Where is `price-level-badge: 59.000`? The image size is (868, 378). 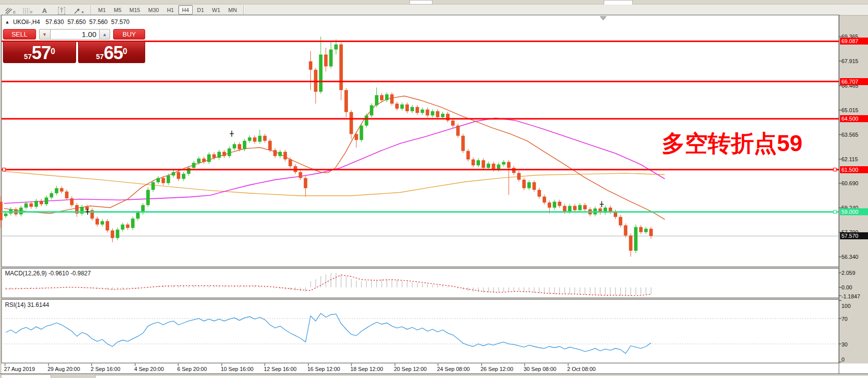
price-level-badge: 59.000 is located at coordinates (854, 212).